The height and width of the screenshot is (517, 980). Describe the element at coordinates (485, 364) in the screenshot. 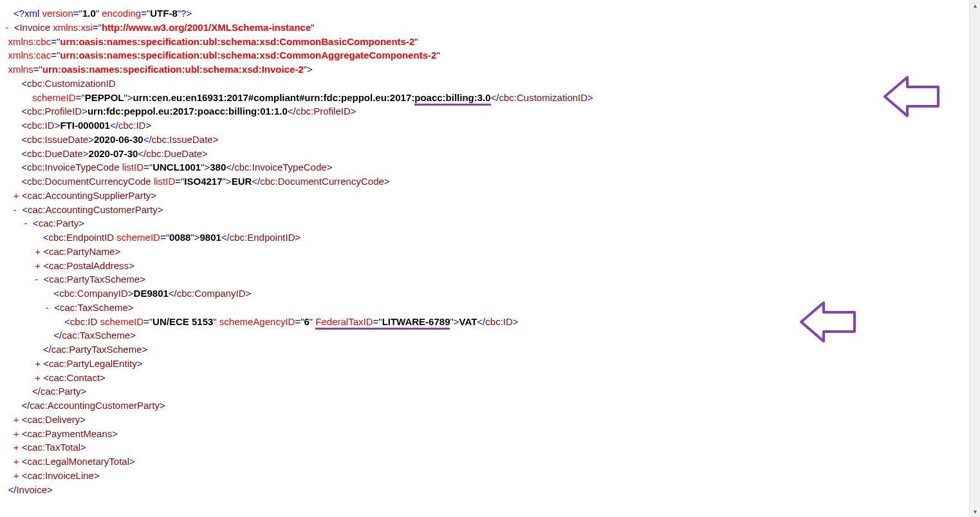

I see `party-legal-entity: + <cac:PartyLegalEntity>` at that location.